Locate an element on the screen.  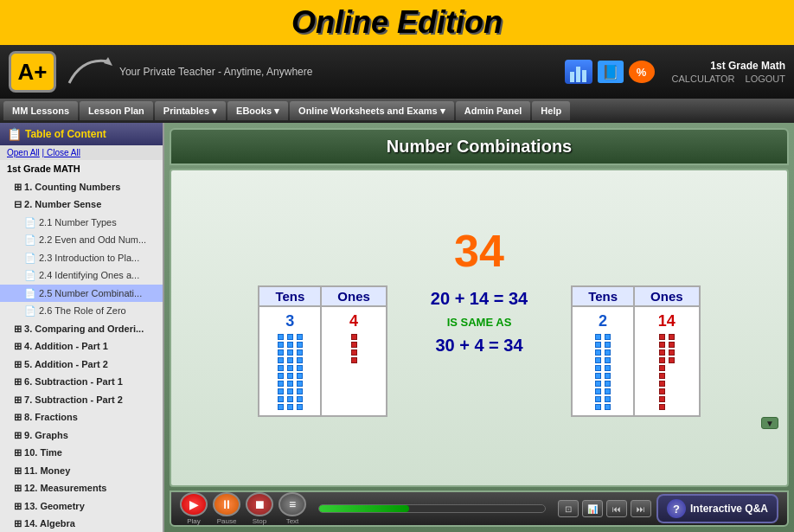
text-btn-group: ≡ Text is located at coordinates (292, 509).